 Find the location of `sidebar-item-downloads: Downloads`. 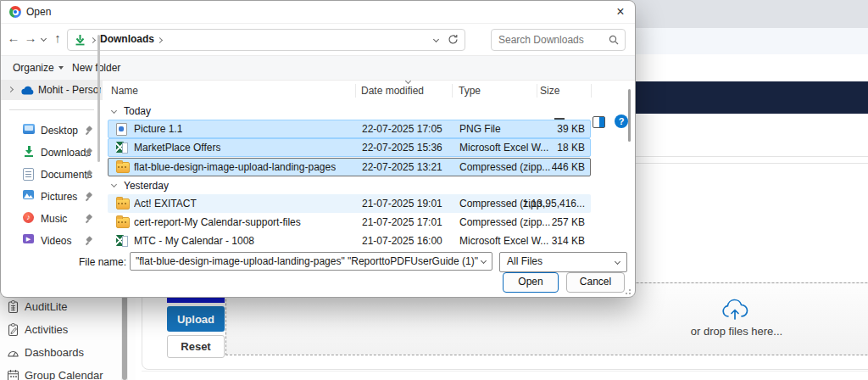

sidebar-item-downloads: Downloads is located at coordinates (51, 153).